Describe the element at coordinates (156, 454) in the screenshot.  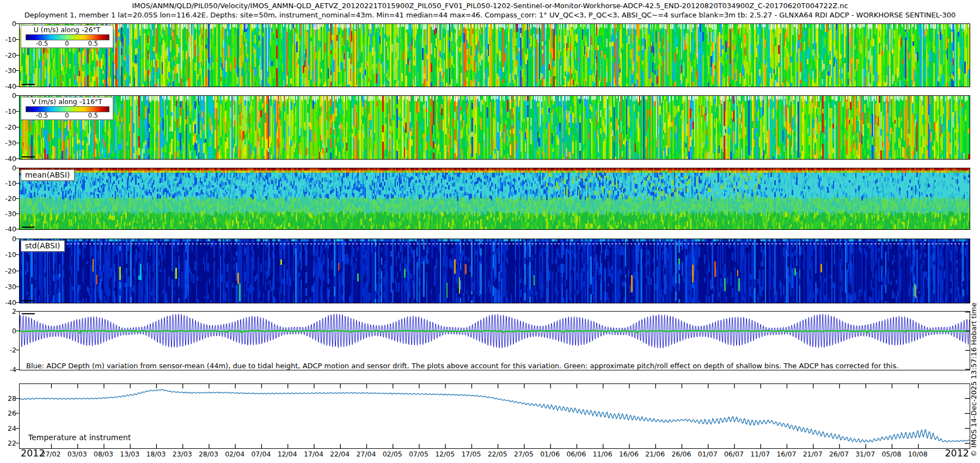
I see `x-tick-label-date: 18/03` at that location.